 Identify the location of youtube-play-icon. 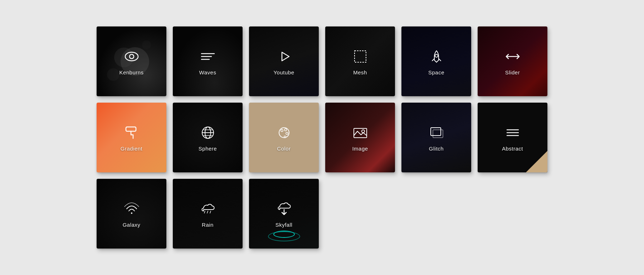
(284, 57).